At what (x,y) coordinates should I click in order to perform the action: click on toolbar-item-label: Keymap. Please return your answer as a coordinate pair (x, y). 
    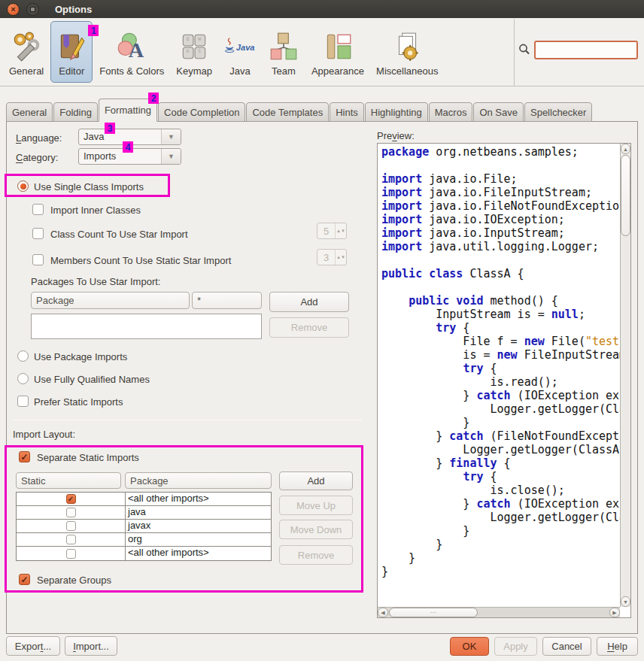
    Looking at the image, I should click on (194, 71).